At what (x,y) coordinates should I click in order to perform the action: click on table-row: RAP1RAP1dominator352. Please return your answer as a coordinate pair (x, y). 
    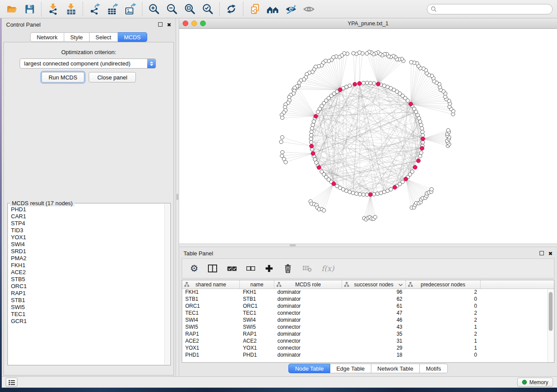
    Looking at the image, I should click on (365, 334).